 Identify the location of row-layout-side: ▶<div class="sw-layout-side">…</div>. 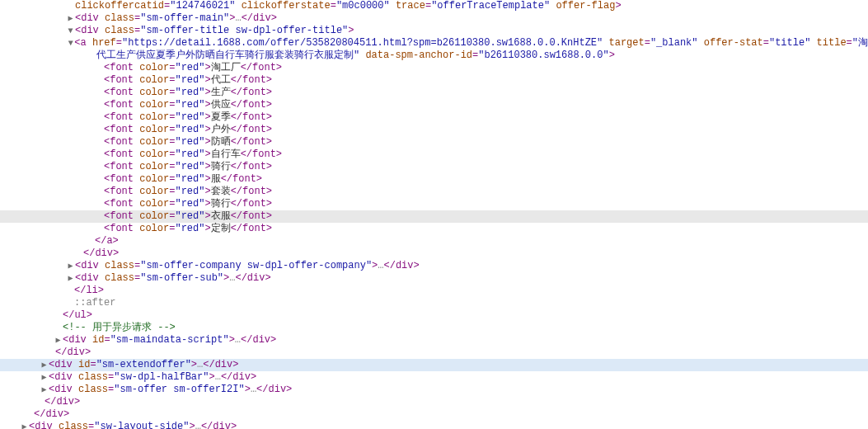
(434, 425).